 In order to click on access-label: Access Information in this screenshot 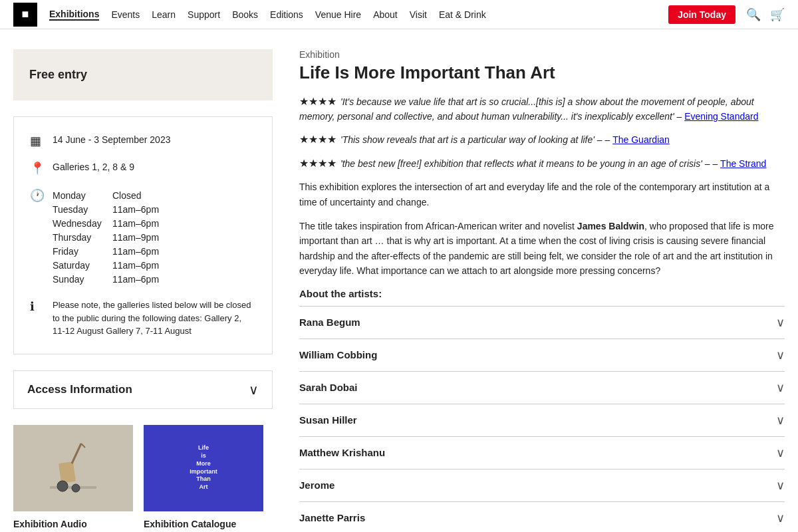, I will do `click(80, 390)`.